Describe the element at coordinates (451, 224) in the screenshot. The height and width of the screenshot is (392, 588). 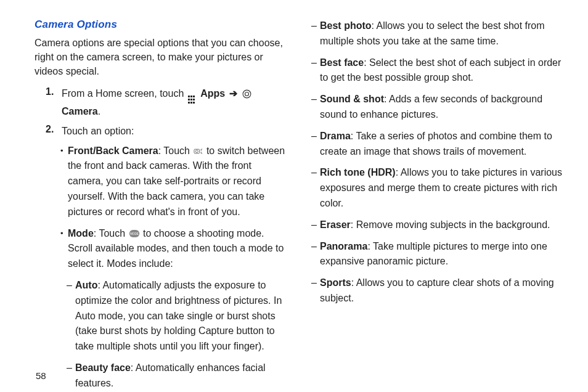
I see `eraser-text: : Remove moving subjects in the backgrou…` at that location.